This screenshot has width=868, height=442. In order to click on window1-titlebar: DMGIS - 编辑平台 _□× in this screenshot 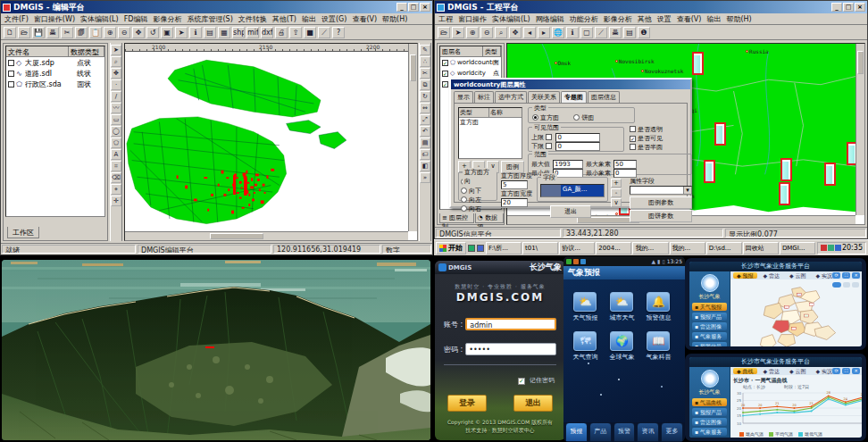, I will do `click(216, 7)`.